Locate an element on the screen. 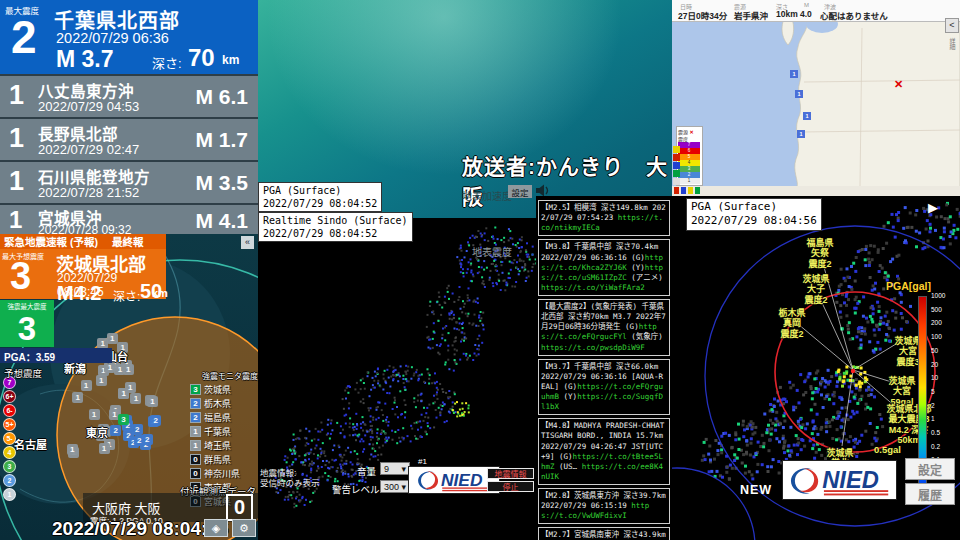 The width and height of the screenshot is (960, 540). pga-tick-label: 20 is located at coordinates (934, 366).